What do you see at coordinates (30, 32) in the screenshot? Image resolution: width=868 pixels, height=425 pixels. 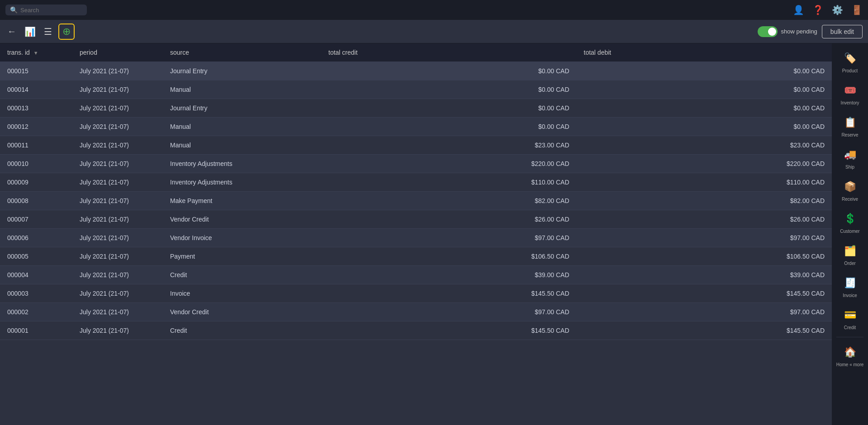 I see `chart-button: 📊` at bounding box center [30, 32].